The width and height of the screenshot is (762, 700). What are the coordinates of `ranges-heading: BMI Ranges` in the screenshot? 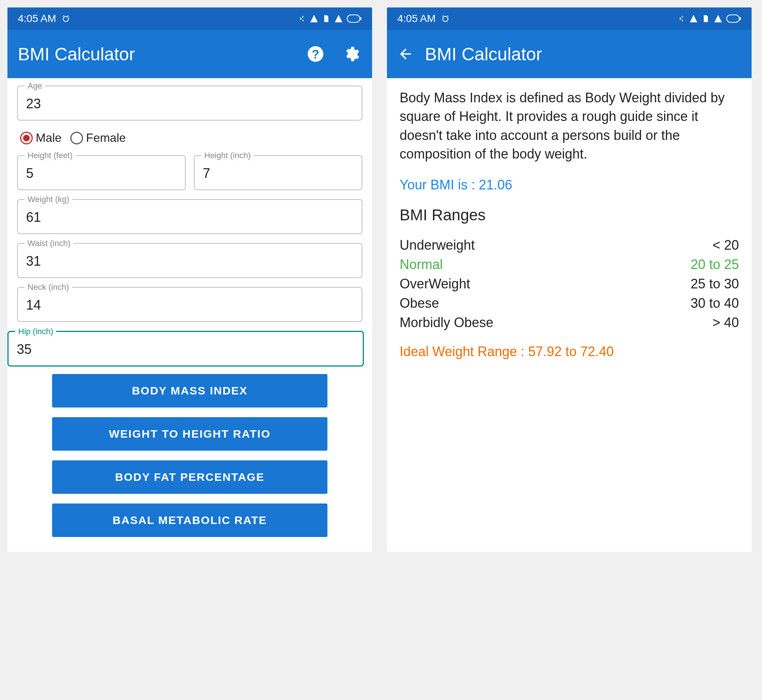 It's located at (569, 215).